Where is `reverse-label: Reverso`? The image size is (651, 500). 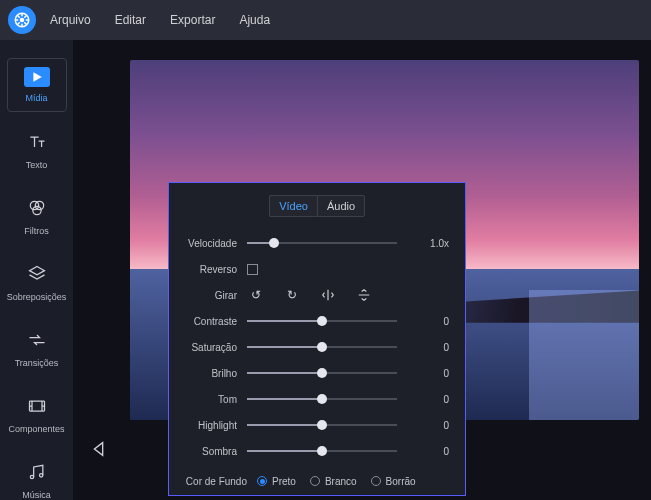
reverse-label: Reverso is located at coordinates (216, 270).